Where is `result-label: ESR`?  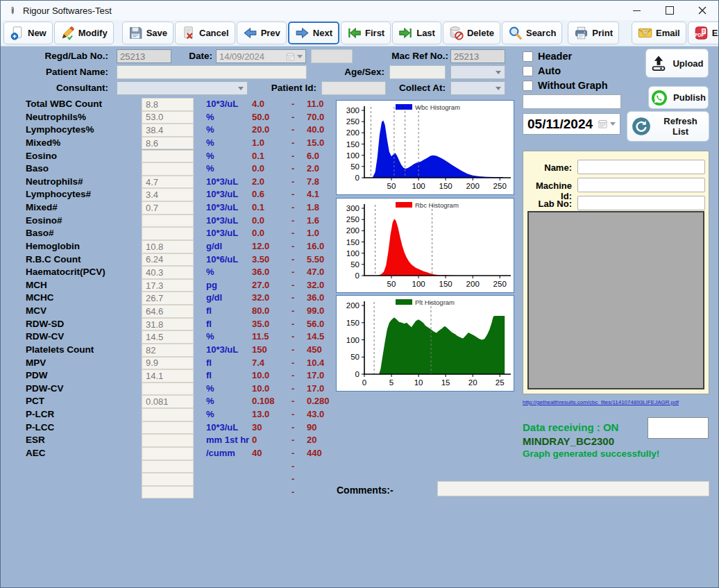 result-label: ESR is located at coordinates (35, 440).